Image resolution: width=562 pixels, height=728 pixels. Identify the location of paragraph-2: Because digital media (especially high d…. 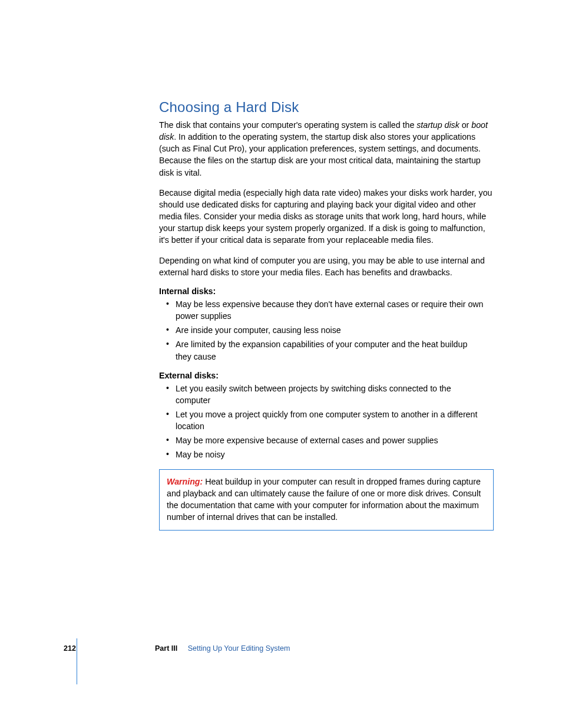
(326, 217).